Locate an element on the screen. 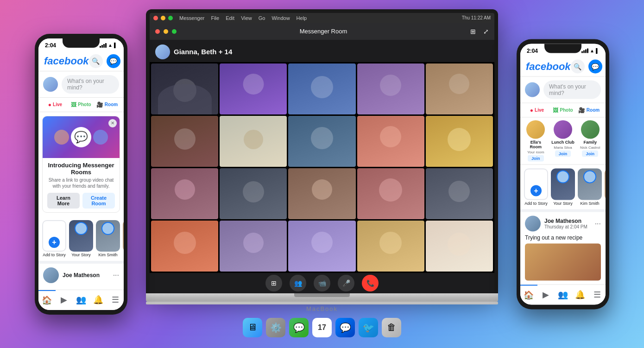 This screenshot has width=644, height=348. create-room-button: Create Room is located at coordinates (99, 201).